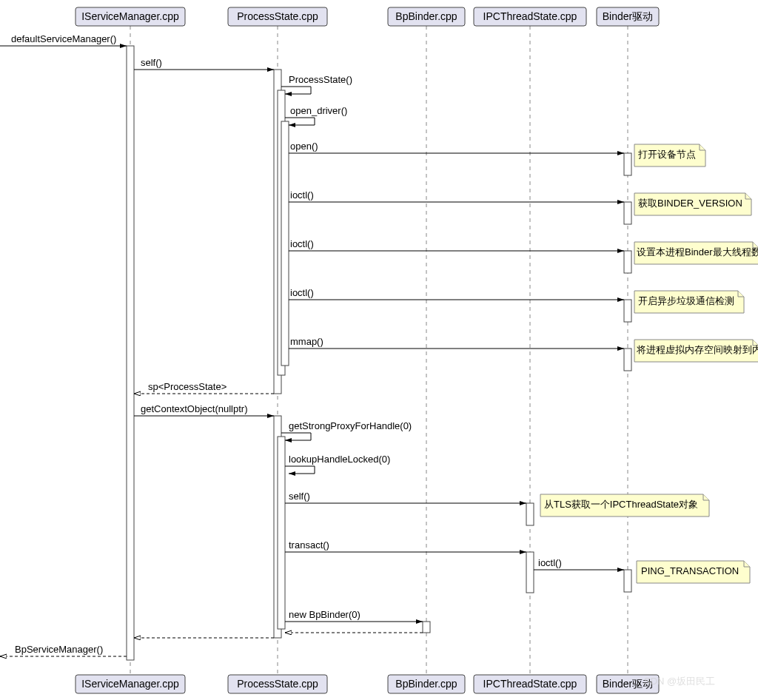 The image size is (758, 700). What do you see at coordinates (690, 571) in the screenshot?
I see `svg-text: PING_TRANSACTION` at bounding box center [690, 571].